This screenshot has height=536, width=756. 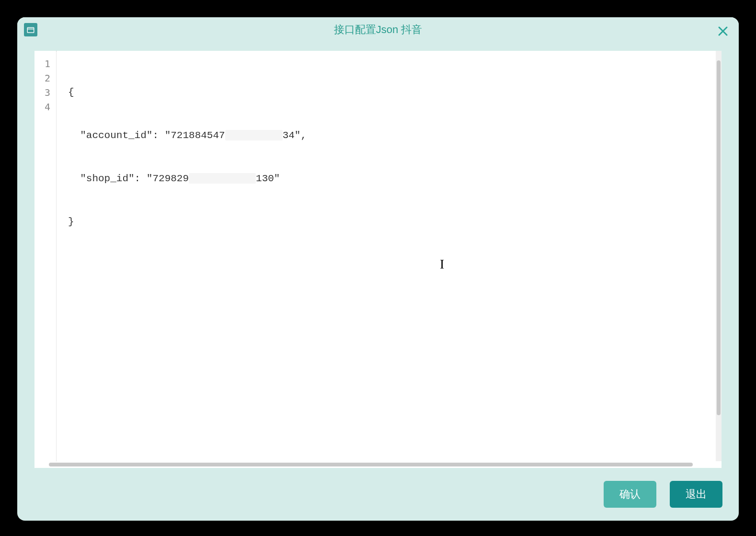 I want to click on vertical-scrollbar, so click(x=719, y=256).